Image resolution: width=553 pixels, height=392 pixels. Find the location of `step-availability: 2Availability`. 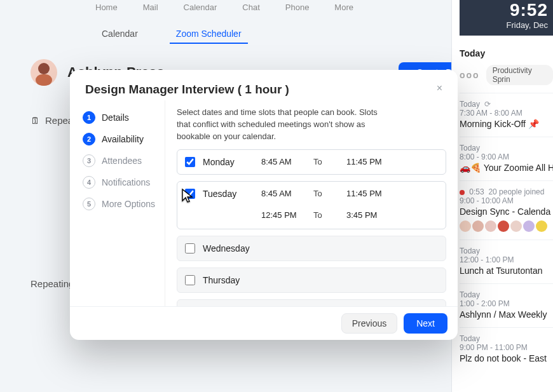

step-availability: 2Availability is located at coordinates (122, 139).